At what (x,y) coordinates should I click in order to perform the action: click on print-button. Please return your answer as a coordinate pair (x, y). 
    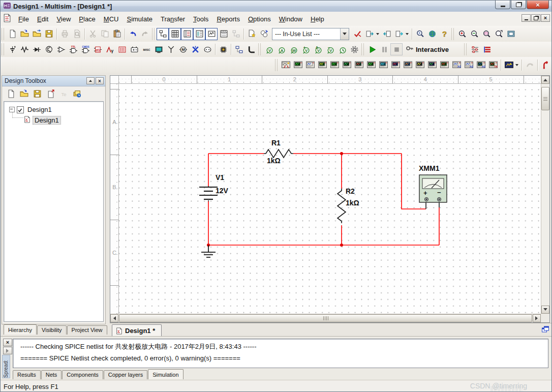
    Looking at the image, I should click on (65, 34).